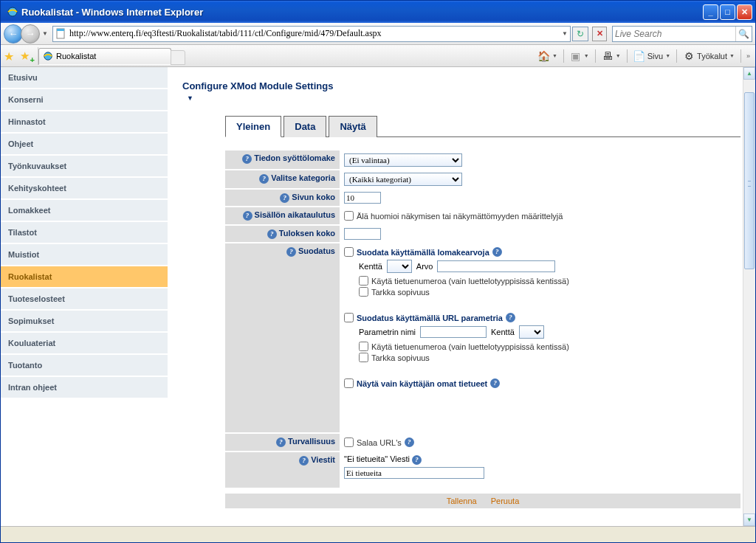 The height and width of the screenshot is (543, 756). What do you see at coordinates (682, 34) in the screenshot?
I see `search-bar: 🔍` at bounding box center [682, 34].